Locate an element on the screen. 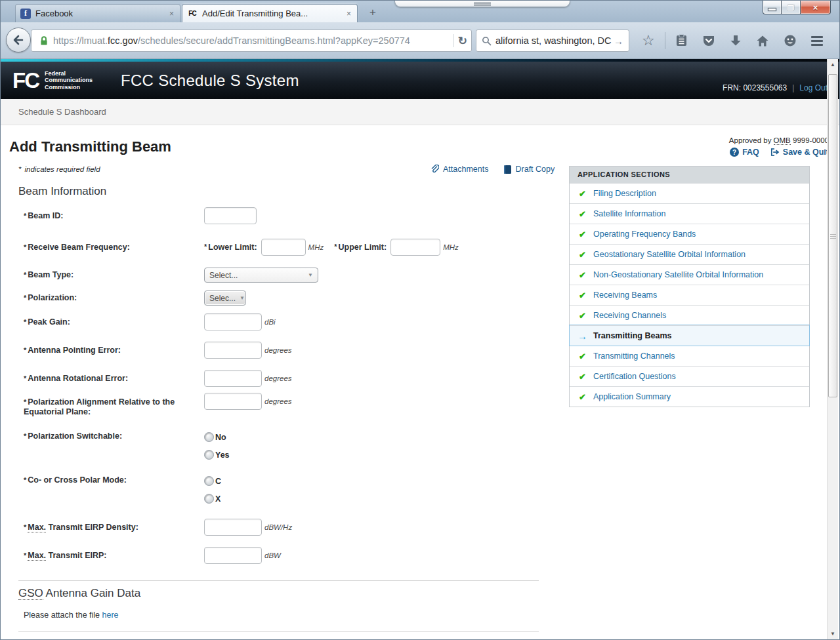 This screenshot has height=640, width=840. window-restore-button is located at coordinates (791, 8).